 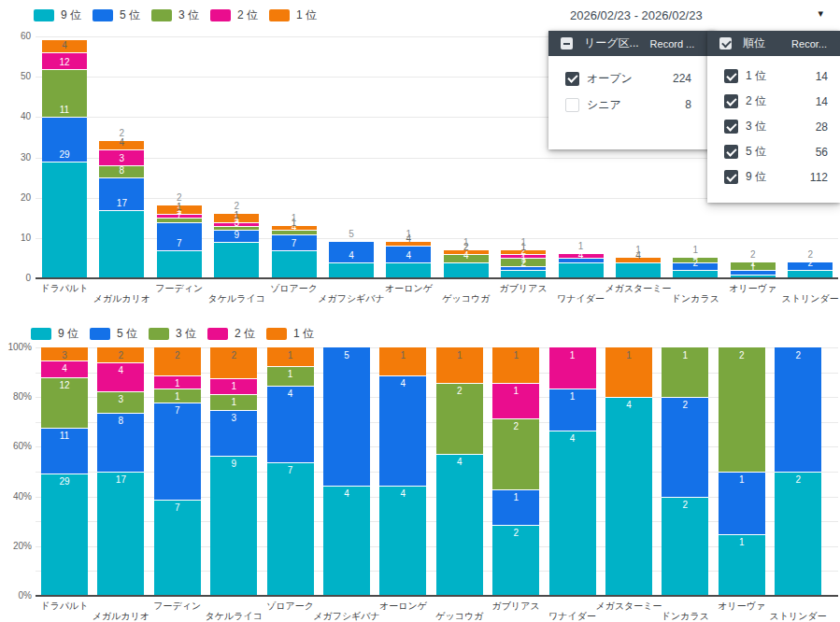 What do you see at coordinates (17, 497) in the screenshot?
I see `y-axis-tick: 40%` at bounding box center [17, 497].